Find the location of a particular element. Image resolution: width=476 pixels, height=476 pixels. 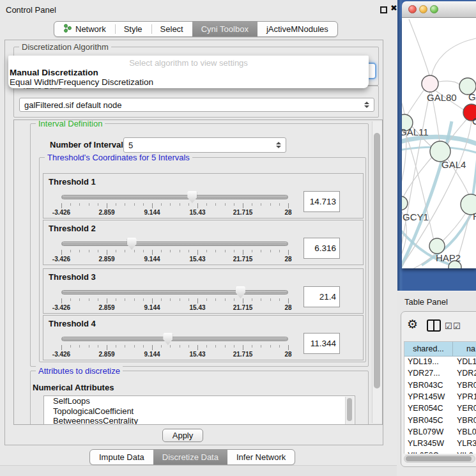

tab-infer-network: Infer Network is located at coordinates (261, 457).